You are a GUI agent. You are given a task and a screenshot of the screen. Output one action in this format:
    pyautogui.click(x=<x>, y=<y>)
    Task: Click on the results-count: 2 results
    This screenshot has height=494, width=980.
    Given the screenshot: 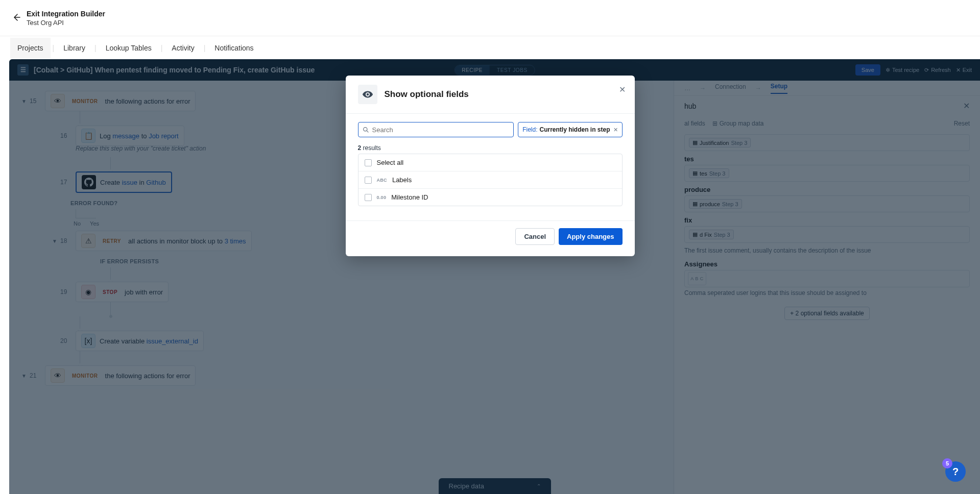 What is the action you would take?
    pyautogui.click(x=490, y=148)
    